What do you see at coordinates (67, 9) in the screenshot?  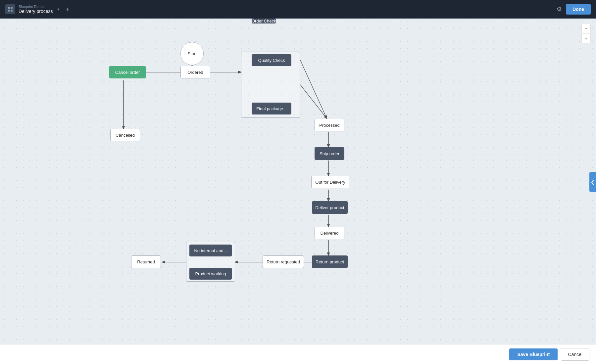 I see `add-icon: +` at bounding box center [67, 9].